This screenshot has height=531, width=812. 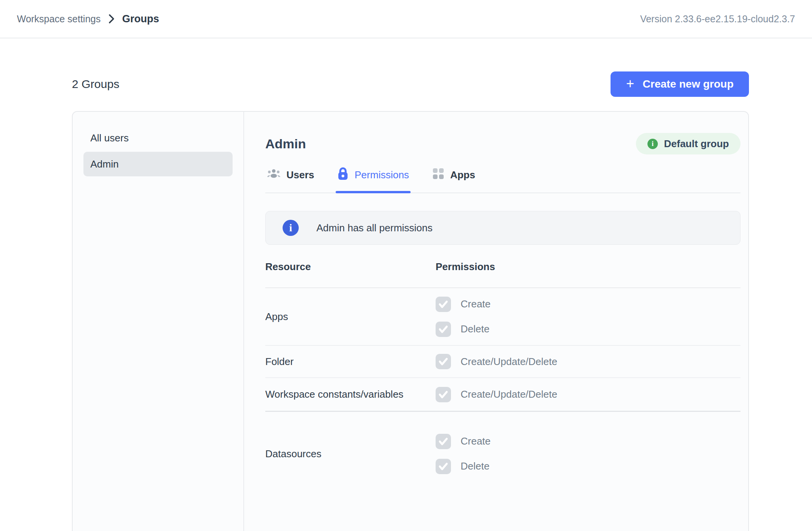 What do you see at coordinates (438, 175) in the screenshot?
I see `grid-icon` at bounding box center [438, 175].